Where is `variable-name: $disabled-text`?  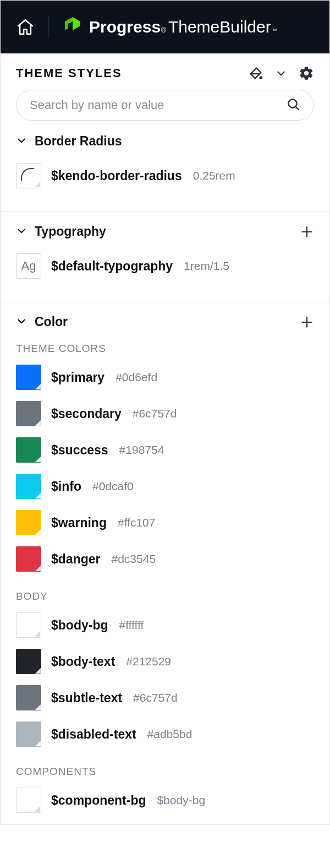
variable-name: $disabled-text is located at coordinates (94, 735).